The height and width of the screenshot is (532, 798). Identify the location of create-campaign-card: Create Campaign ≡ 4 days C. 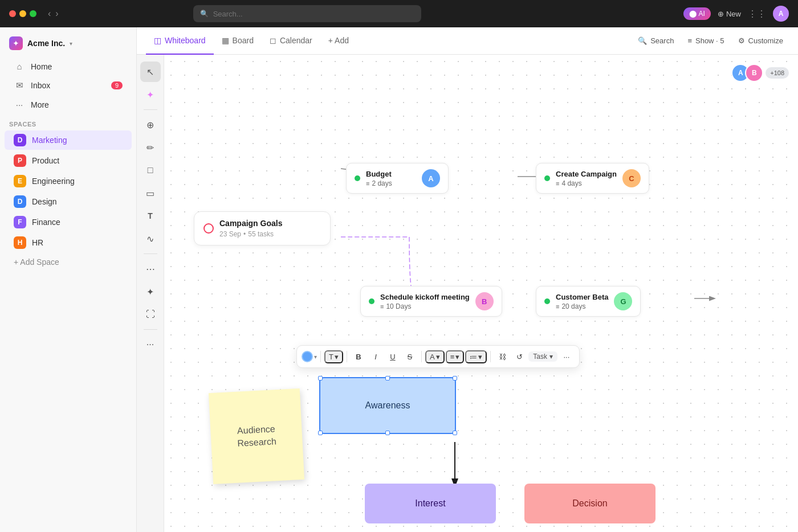
(593, 178).